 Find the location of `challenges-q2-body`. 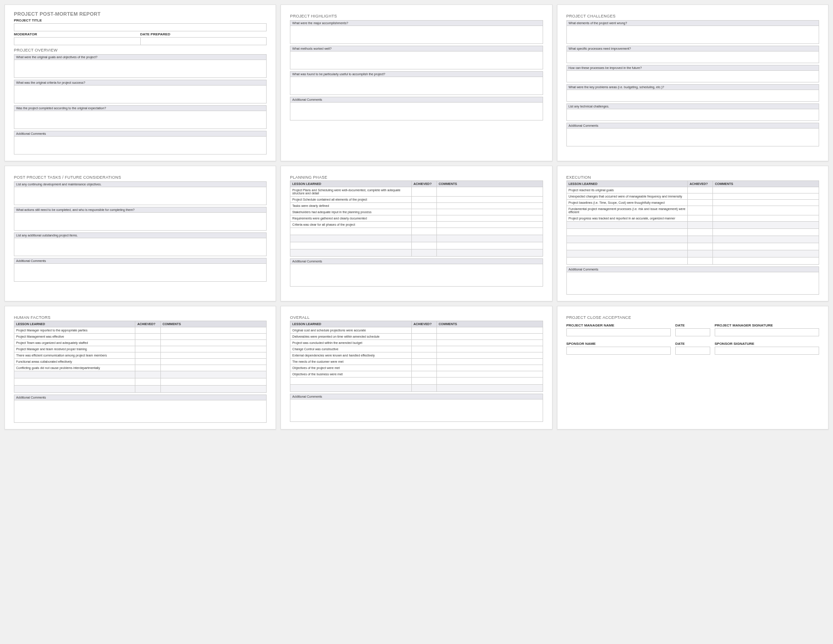

challenges-q2-body is located at coordinates (693, 57).